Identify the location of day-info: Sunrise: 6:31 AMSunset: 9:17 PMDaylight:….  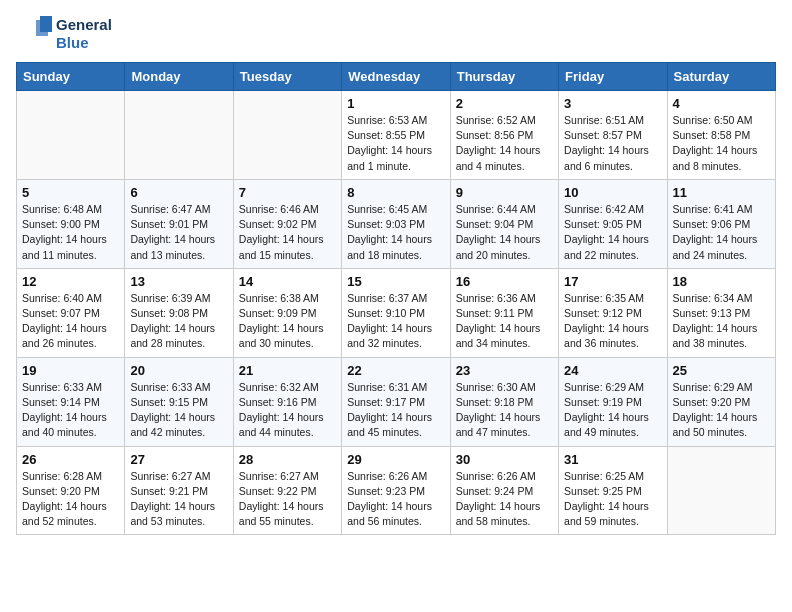
(396, 410).